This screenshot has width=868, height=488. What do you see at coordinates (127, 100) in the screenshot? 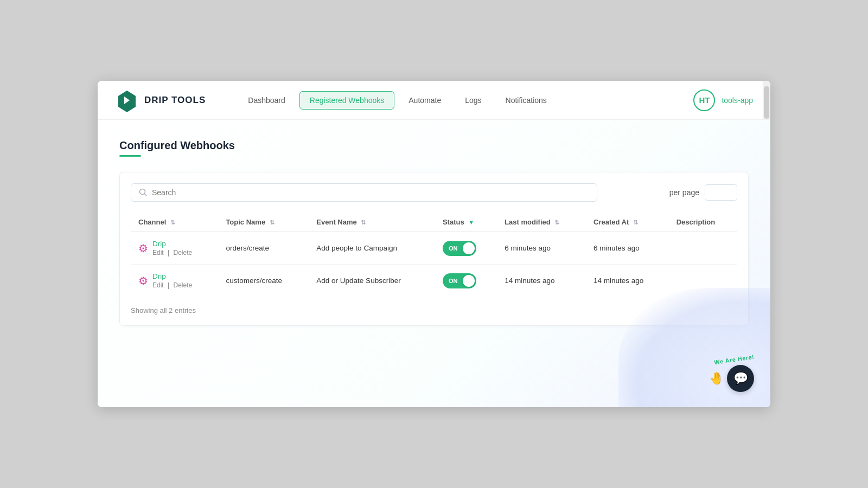
I see `logo-icon` at bounding box center [127, 100].